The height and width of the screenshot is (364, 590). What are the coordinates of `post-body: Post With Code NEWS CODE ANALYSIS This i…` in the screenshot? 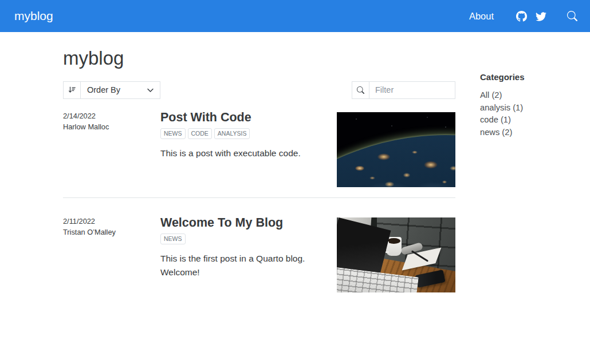 It's located at (249, 149).